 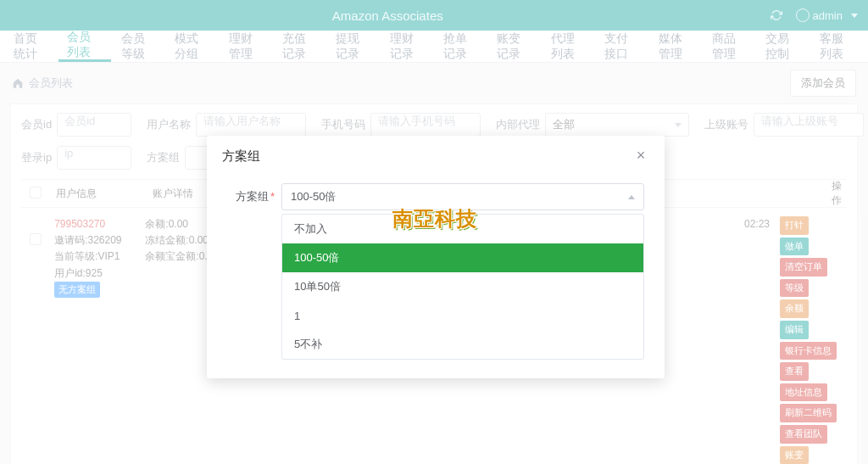 I want to click on modal-title: 方案组, so click(x=241, y=156).